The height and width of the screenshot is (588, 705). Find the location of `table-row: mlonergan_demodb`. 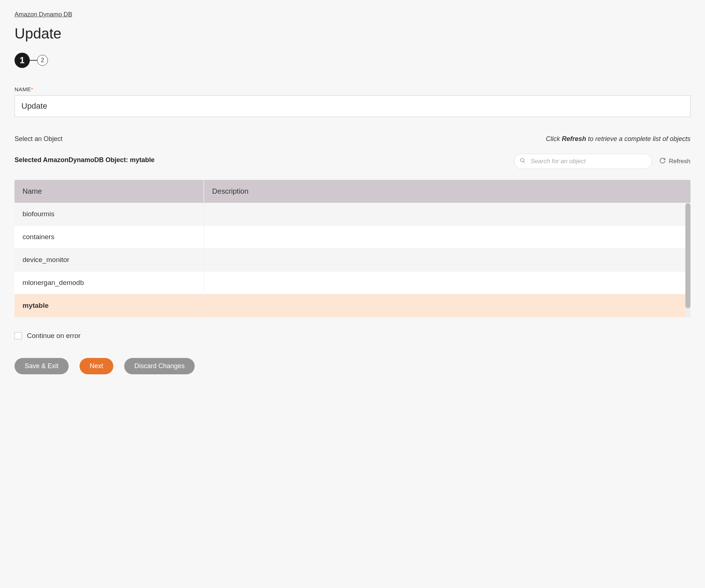

table-row: mlonergan_demodb is located at coordinates (352, 283).